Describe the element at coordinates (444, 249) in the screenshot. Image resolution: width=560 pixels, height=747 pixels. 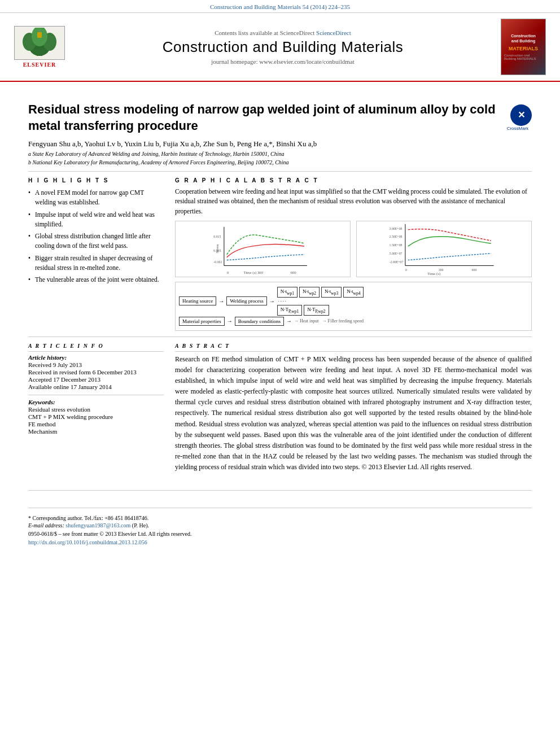
I see `graph-svg-2: 3.00E+08 2.50E+08 1.50E+08 5.00E+07 -2.0…` at that location.